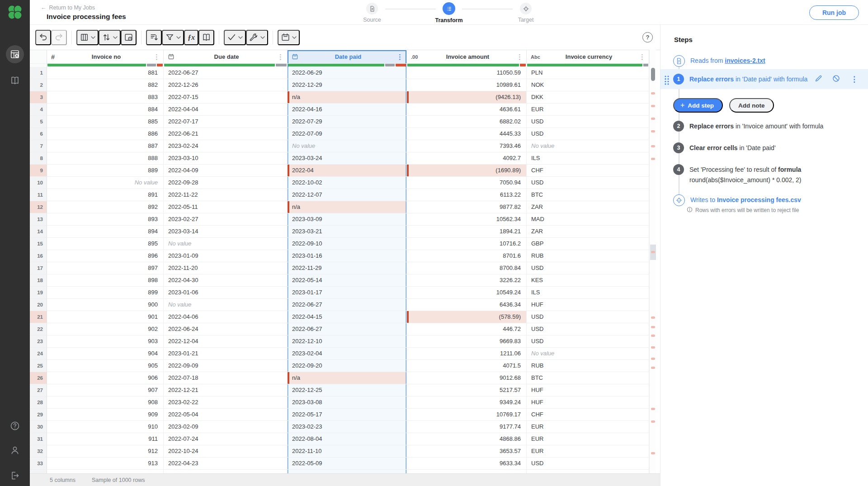 The height and width of the screenshot is (486, 868). I want to click on table-cell: 894, so click(105, 231).